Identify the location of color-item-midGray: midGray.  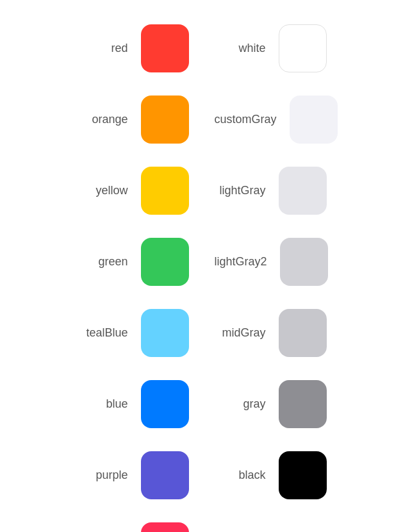
(301, 333).